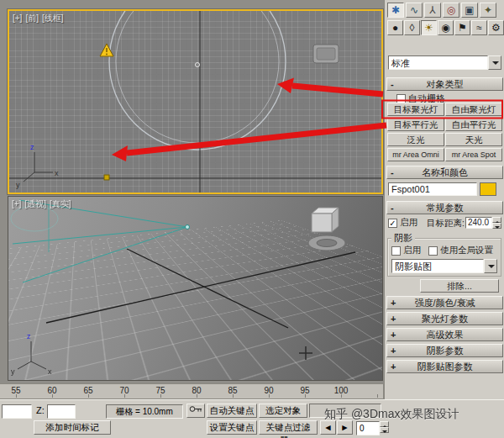 The height and width of the screenshot is (438, 504). Describe the element at coordinates (344, 427) in the screenshot. I see `next-key-button: ►` at that location.